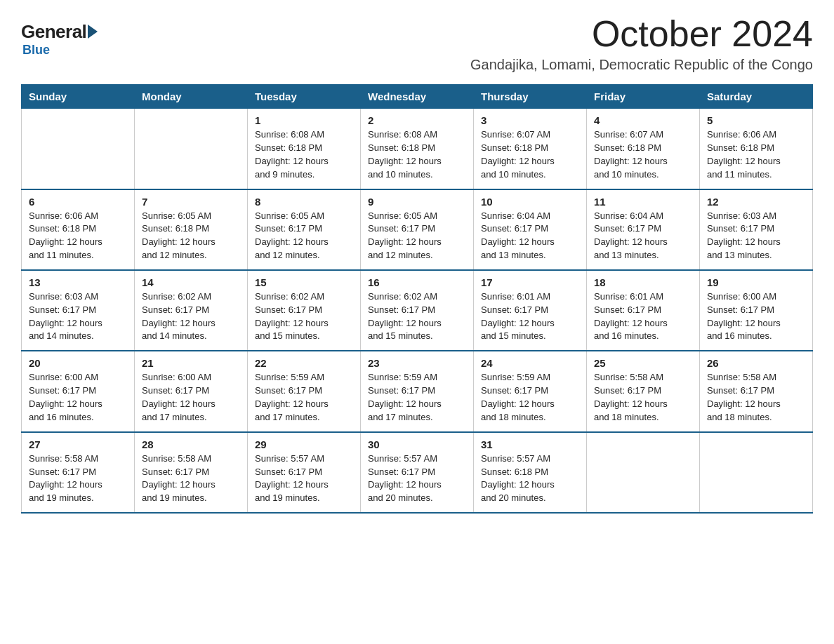  Describe the element at coordinates (643, 97) in the screenshot. I see `weekday-header-cell: Friday` at that location.